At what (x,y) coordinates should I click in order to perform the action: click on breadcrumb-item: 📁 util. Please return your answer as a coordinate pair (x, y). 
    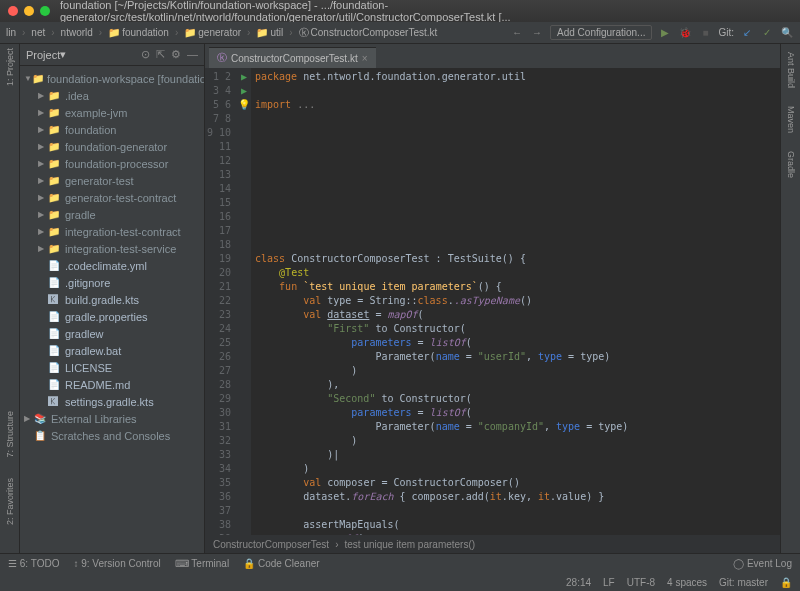
    Looking at the image, I should click on (270, 32).